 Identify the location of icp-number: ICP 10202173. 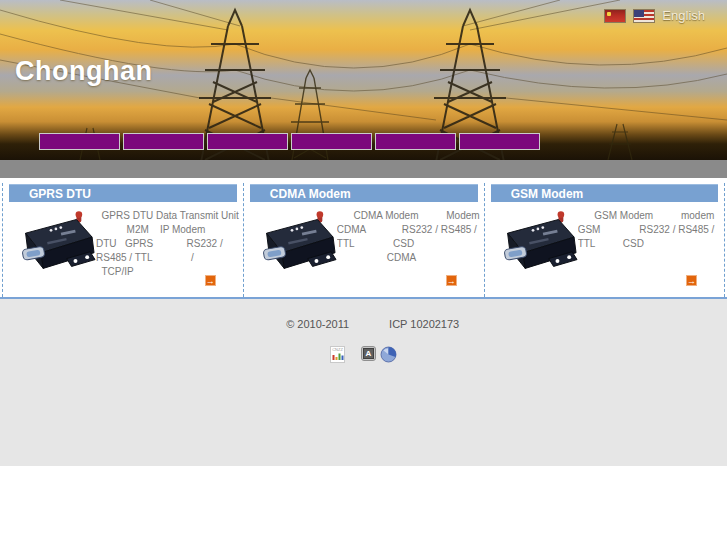
(424, 324).